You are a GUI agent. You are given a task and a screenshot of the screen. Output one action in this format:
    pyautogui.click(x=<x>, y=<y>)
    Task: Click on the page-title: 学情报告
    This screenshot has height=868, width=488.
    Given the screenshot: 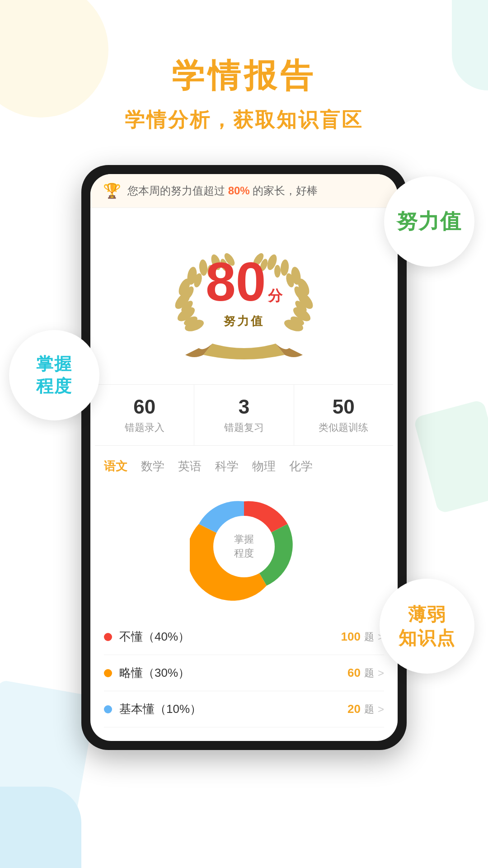 What is the action you would take?
    pyautogui.click(x=244, y=76)
    